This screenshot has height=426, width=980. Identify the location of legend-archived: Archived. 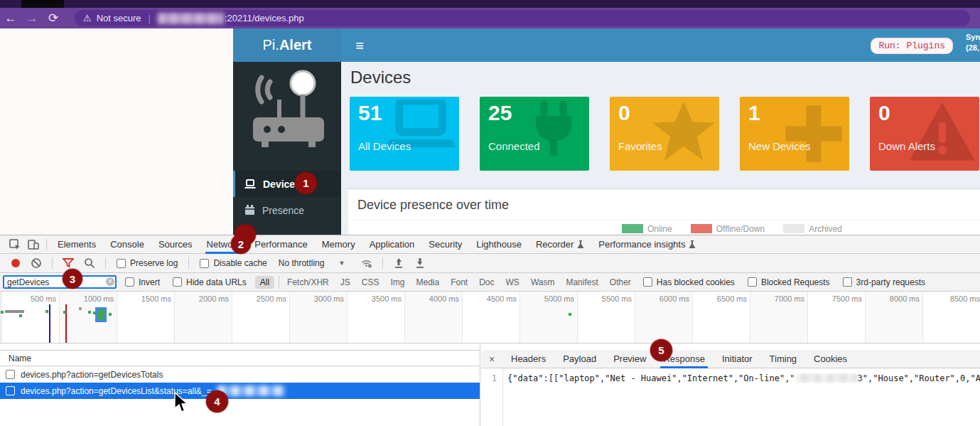
(813, 229).